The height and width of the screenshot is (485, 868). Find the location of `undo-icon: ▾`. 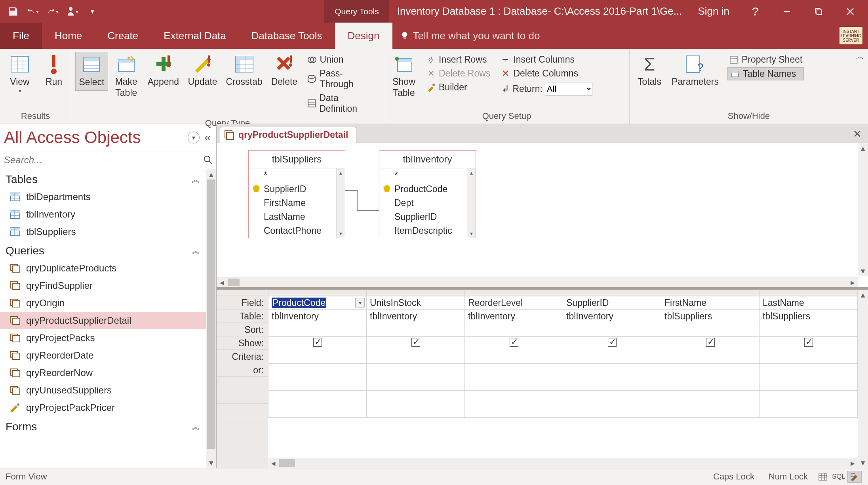

undo-icon: ▾ is located at coordinates (33, 11).